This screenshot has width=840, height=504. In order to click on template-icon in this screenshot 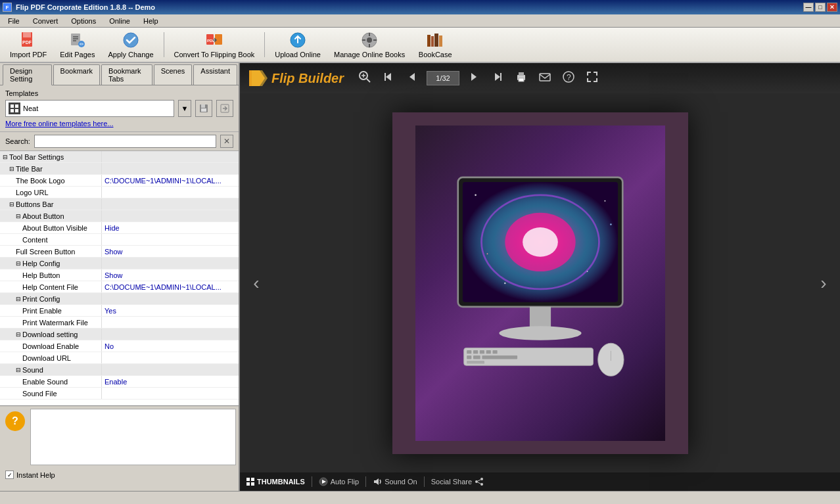, I will do `click(14, 108)`.